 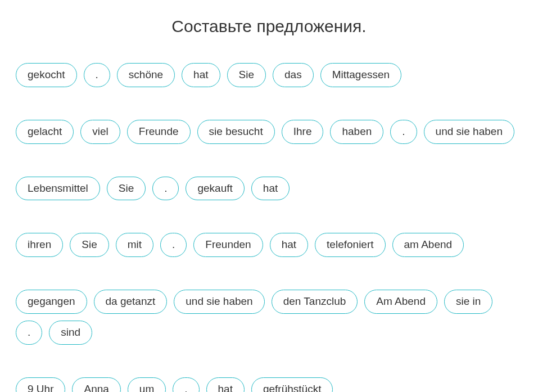 What do you see at coordinates (147, 385) in the screenshot?
I see `word-chip: um` at bounding box center [147, 385].